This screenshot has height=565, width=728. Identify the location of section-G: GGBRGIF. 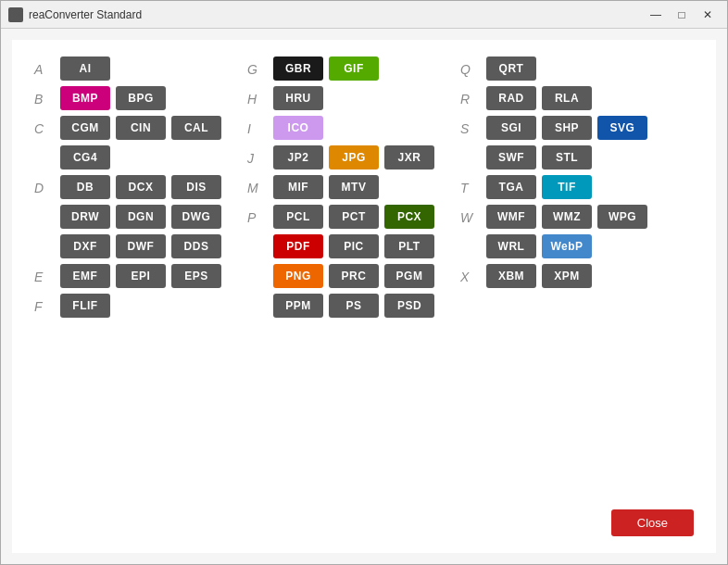
(354, 69).